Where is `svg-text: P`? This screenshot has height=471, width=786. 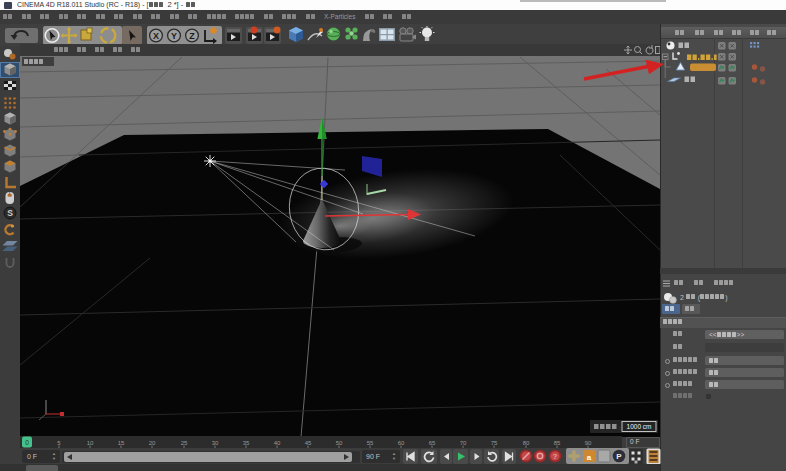 svg-text: P is located at coordinates (619, 456).